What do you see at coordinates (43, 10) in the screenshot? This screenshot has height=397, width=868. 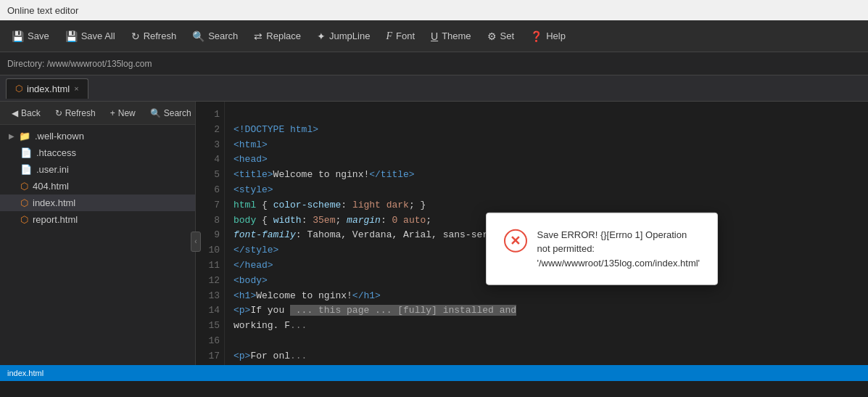 I see `app-title: Online text editor` at bounding box center [43, 10].